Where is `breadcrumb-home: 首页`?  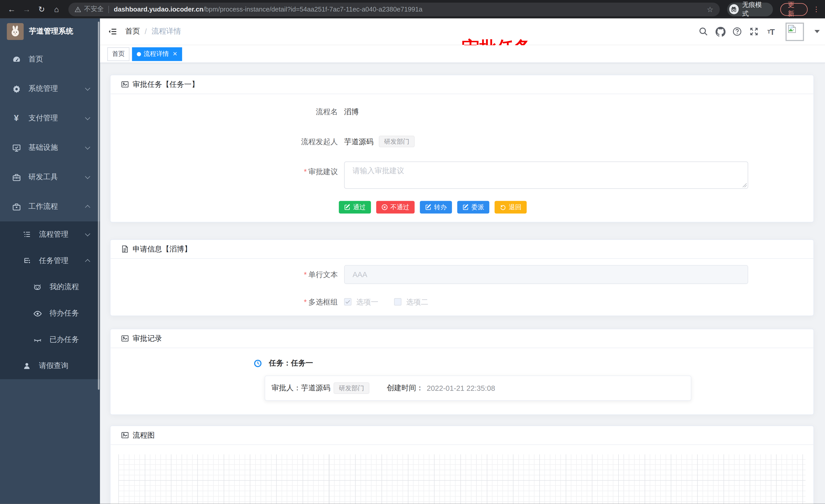 breadcrumb-home: 首页 is located at coordinates (133, 31).